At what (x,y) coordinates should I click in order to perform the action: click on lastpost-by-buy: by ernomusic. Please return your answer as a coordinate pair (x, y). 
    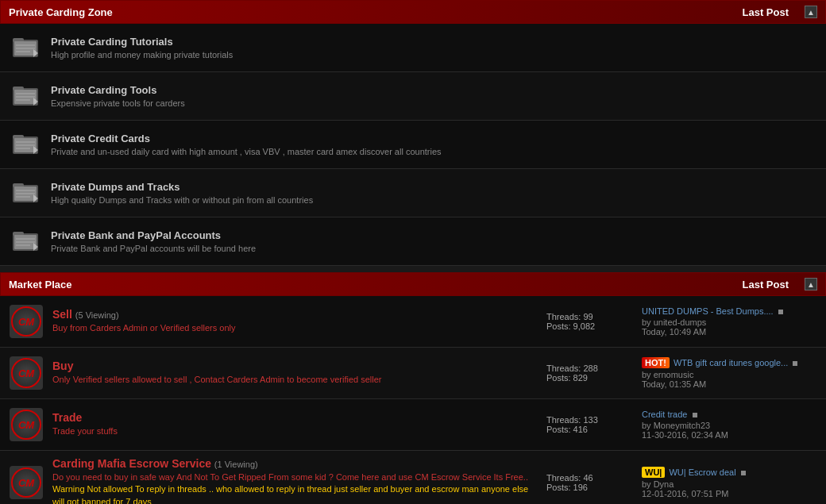
    Looking at the image, I should click on (729, 375).